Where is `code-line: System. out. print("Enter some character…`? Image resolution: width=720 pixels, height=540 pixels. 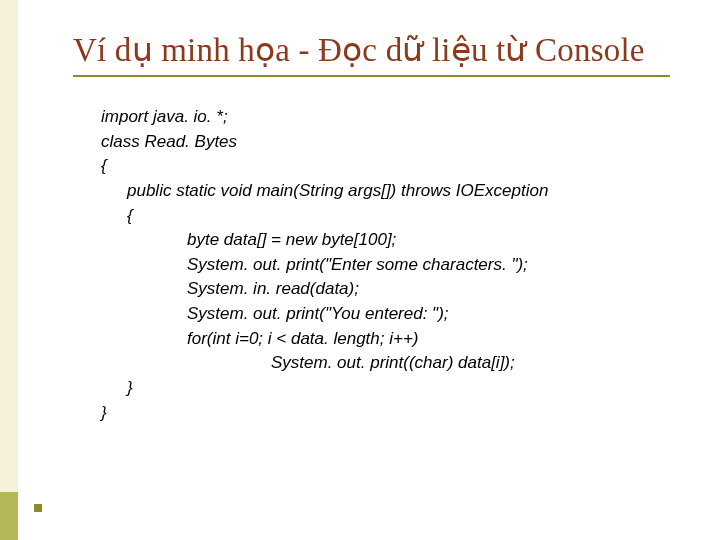 code-line: System. out. print("Enter some character… is located at coordinates (386, 266).